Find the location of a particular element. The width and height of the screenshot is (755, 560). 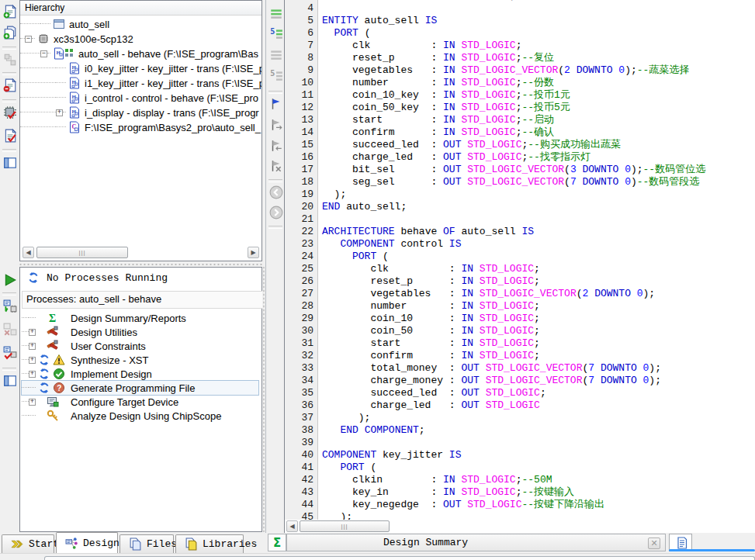

hierarchy-item: −xc3s100e-5cp132 is located at coordinates (141, 39).